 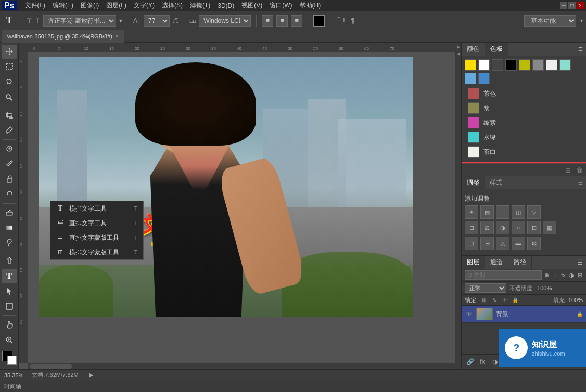 What do you see at coordinates (469, 314) in the screenshot?
I see `layer-visibility-icon: 👁` at bounding box center [469, 314].